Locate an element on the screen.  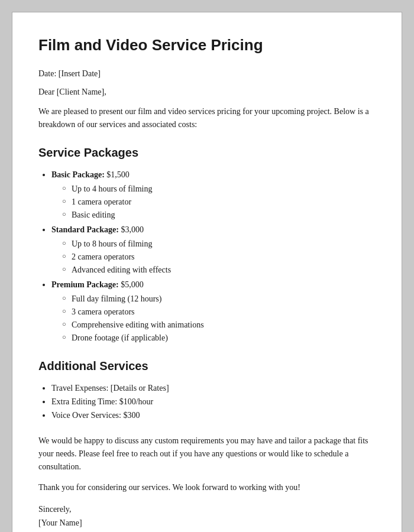
package-sub-item: Up to 8 hours of filming is located at coordinates (219, 244).